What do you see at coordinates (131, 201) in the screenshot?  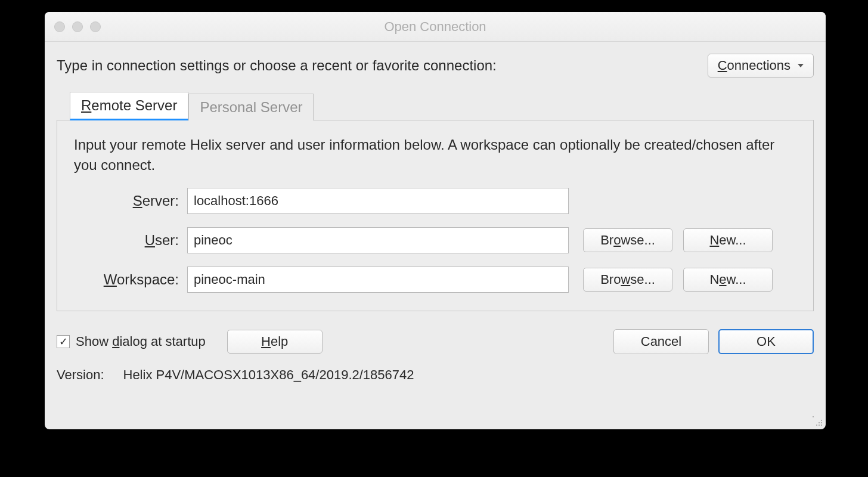 I see `server-label: Server:` at bounding box center [131, 201].